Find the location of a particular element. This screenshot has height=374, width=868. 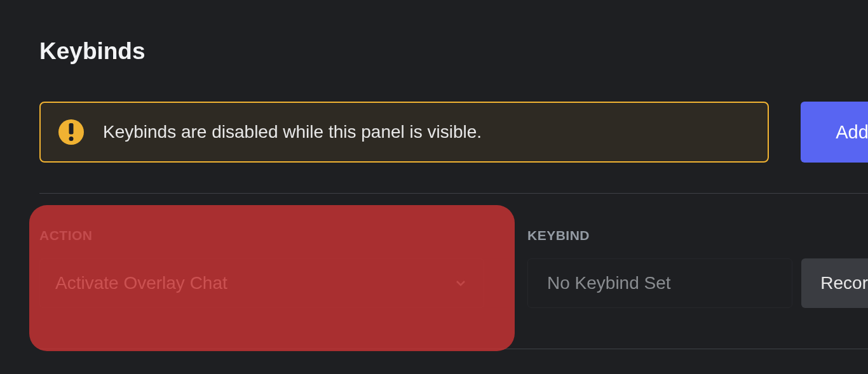

page-title: Keybinds is located at coordinates (454, 51).